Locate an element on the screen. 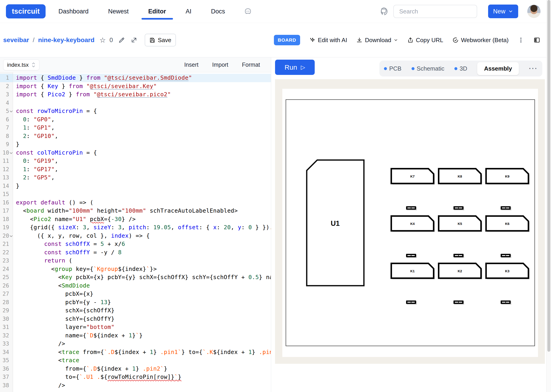 The height and width of the screenshot is (392, 551). github-icon is located at coordinates (384, 11).